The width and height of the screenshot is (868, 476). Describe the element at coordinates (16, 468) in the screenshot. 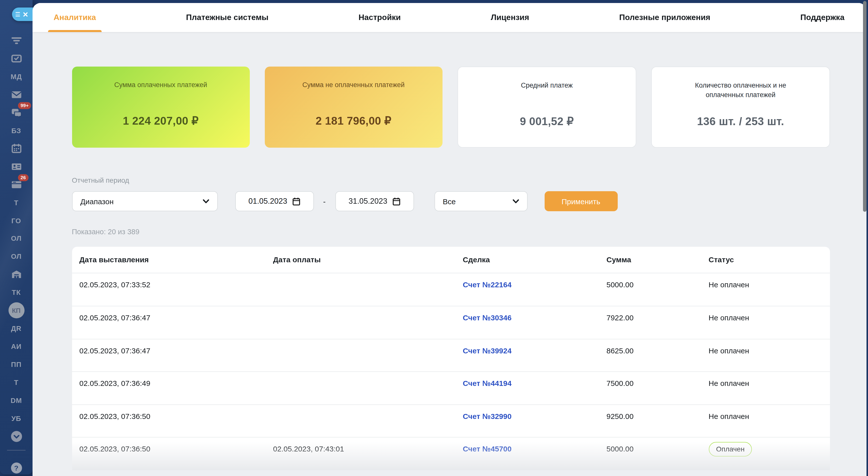

I see `sidebar-help-button: ?` at that location.